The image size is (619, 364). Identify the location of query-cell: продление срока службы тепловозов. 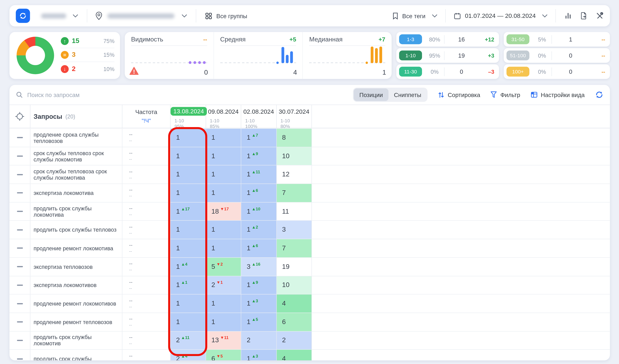
(76, 138).